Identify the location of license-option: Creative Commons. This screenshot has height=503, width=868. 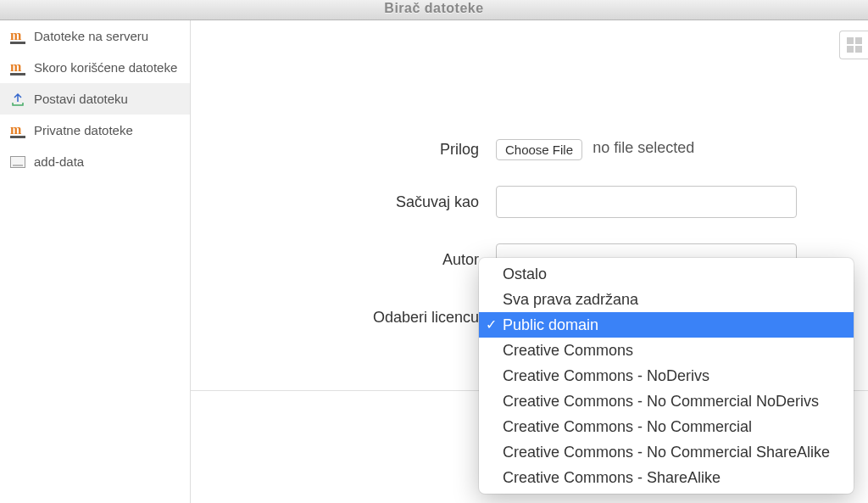
(666, 350).